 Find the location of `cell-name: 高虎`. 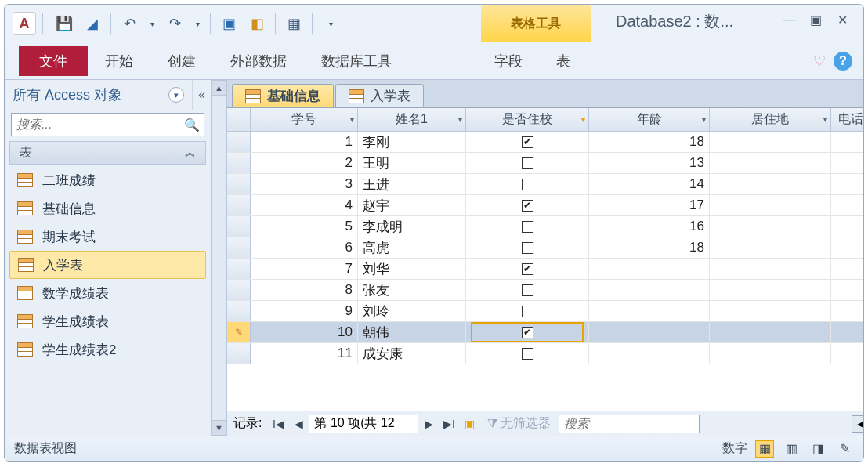

cell-name: 高虎 is located at coordinates (412, 248).